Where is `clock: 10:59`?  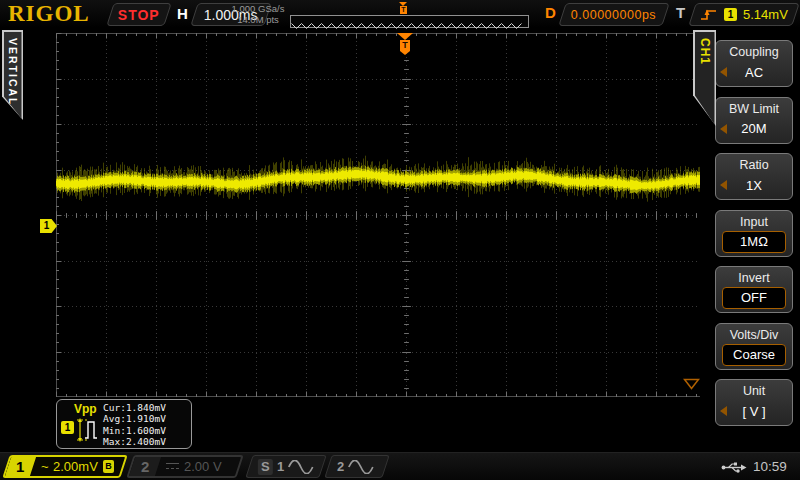 clock: 10:59 is located at coordinates (770, 466).